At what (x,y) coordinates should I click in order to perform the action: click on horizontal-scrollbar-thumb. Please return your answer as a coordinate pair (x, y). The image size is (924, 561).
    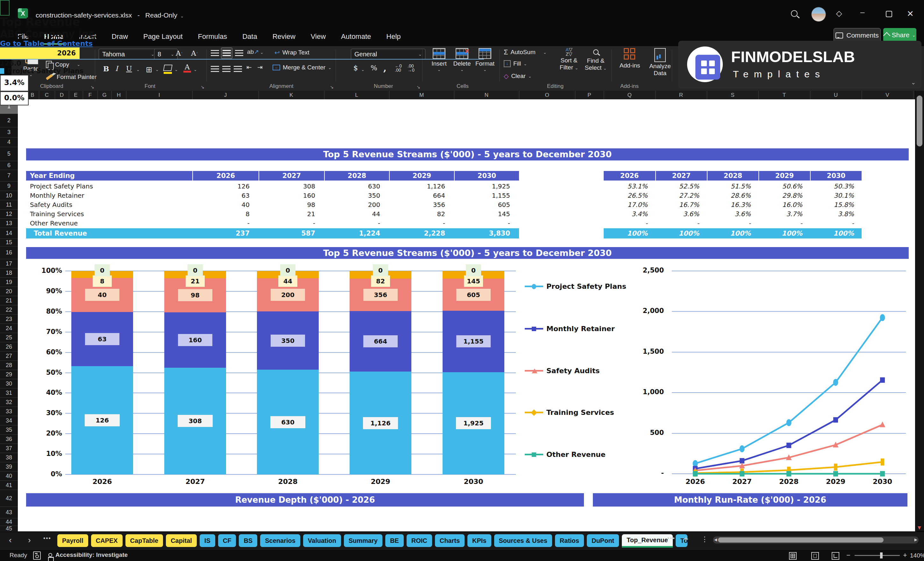
    Looking at the image, I should click on (801, 540).